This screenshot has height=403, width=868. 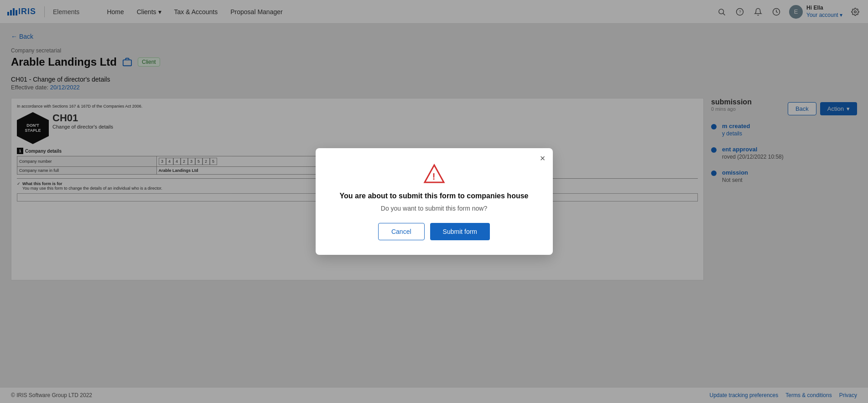 I want to click on modal-body: Do you want to submit this form now?, so click(x=434, y=208).